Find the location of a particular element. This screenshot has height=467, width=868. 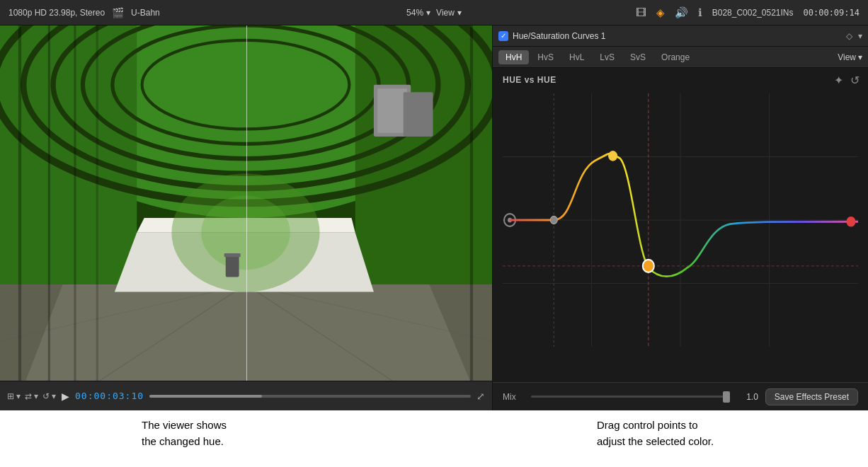

effect-name: Hue/Saturation Curves 1 is located at coordinates (677, 36).